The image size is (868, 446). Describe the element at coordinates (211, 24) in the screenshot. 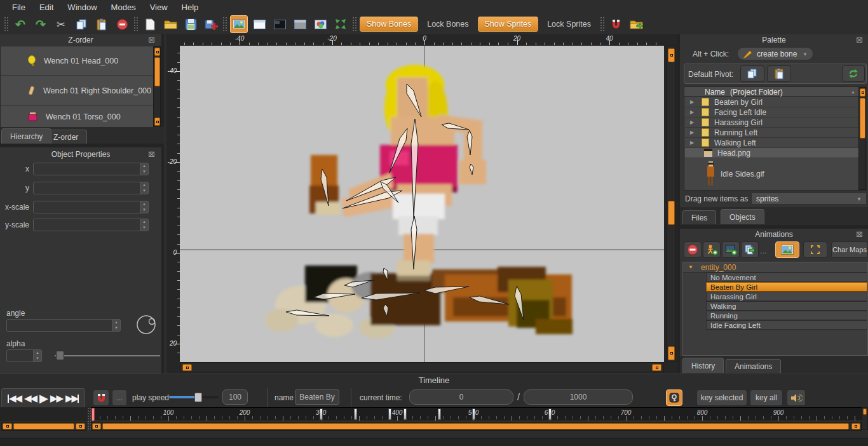

I see `save-as-button` at that location.